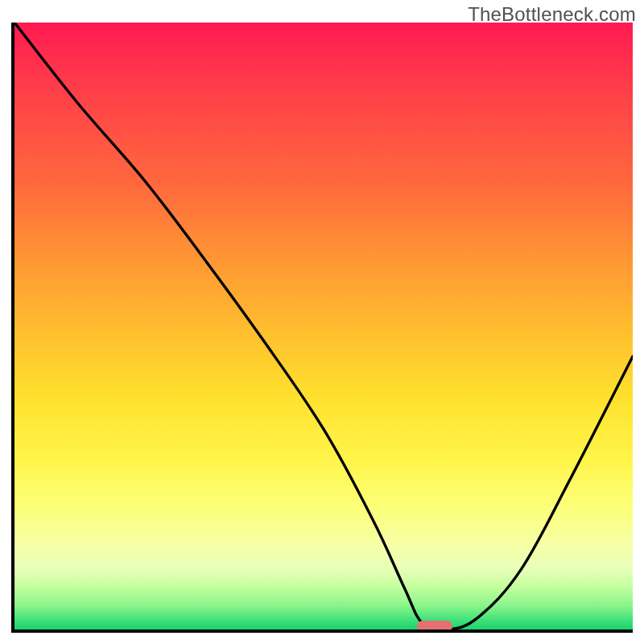  Describe the element at coordinates (435, 626) in the screenshot. I see `optimal-marker` at that location.